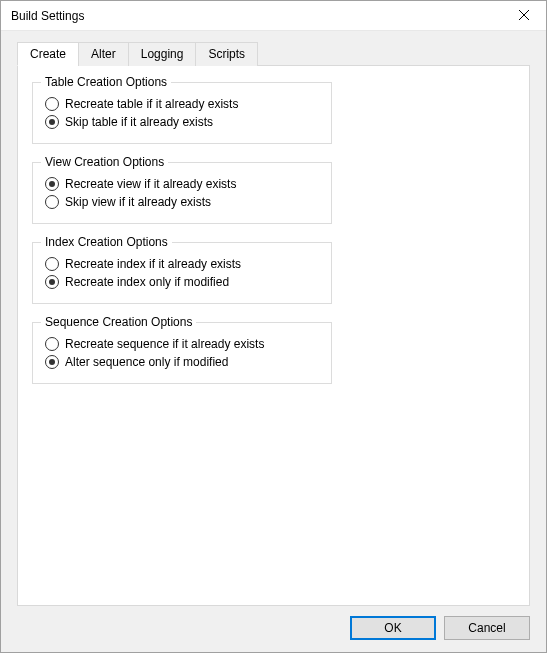 The image size is (547, 653). Describe the element at coordinates (162, 54) in the screenshot. I see `tab-logging: Logging` at that location.